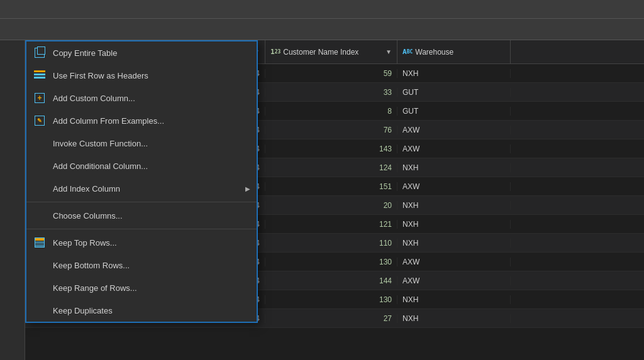  Describe the element at coordinates (331, 205) in the screenshot. I see `cell-customer-index: 20` at that location.